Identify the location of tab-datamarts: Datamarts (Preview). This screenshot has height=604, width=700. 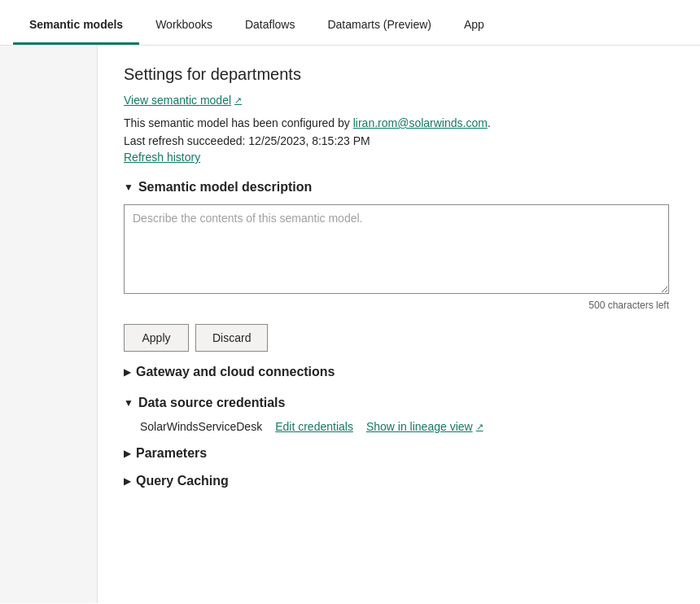
(379, 24).